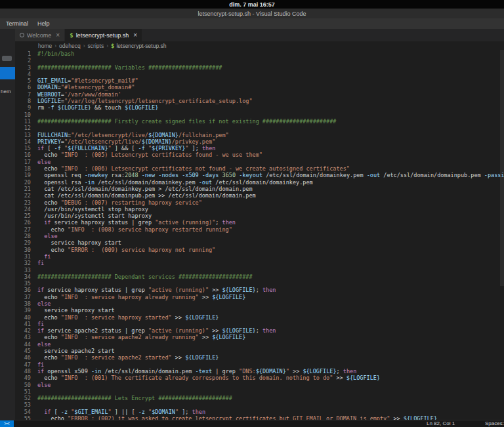 The height and width of the screenshot is (427, 504). Describe the element at coordinates (23, 405) in the screenshot. I see `line-number: 53` at that location.